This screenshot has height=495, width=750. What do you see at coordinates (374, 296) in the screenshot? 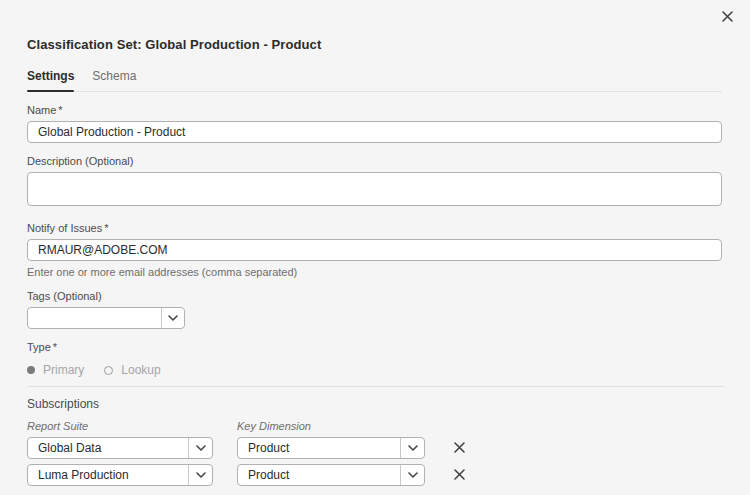
I see `tags-label: Tags (Optional)` at bounding box center [374, 296].